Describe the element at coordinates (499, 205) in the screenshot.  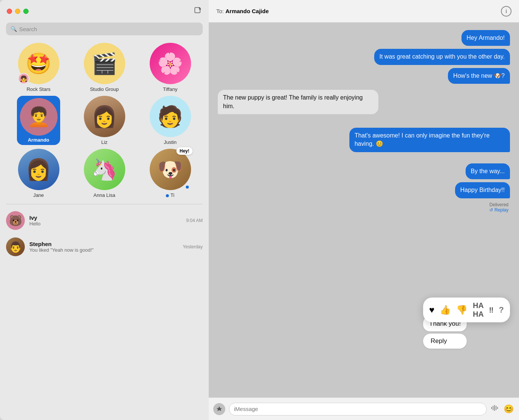
I see `delivered-label: Delivered` at that location.